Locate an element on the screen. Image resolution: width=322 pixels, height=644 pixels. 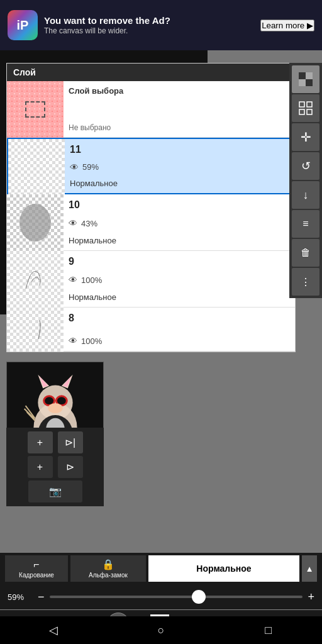
crop-icon: ⌐ is located at coordinates (36, 565).